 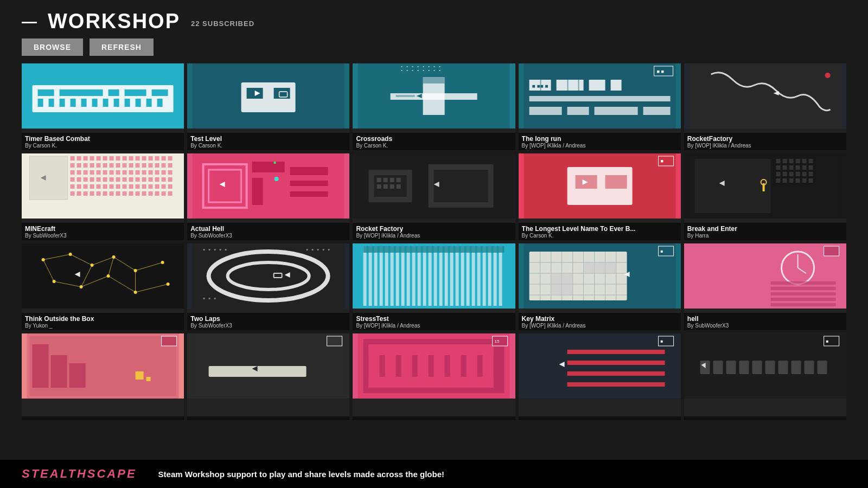 I want to click on card-the-long-run: ■ ■■ ■ ■ ■ The long run By [WOP] iKlikla…, so click(x=600, y=107).